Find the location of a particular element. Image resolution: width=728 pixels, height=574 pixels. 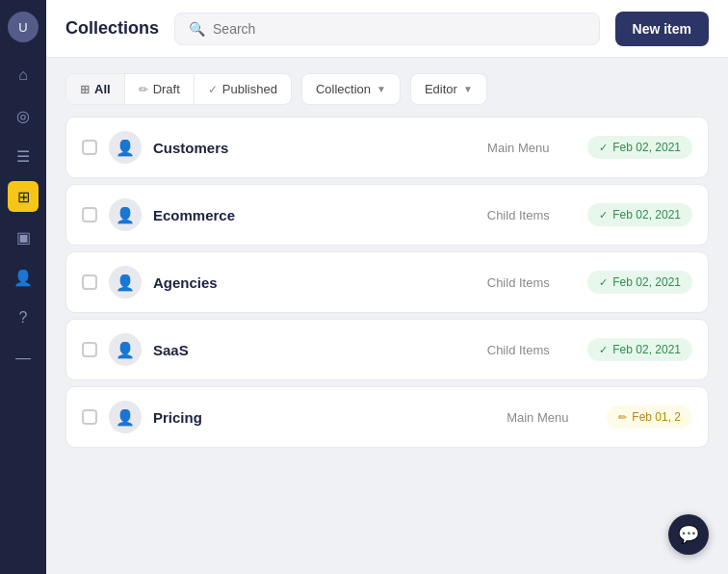

table-row: 👤 Ecommerce Child Items ✓ Feb 02, 2021 is located at coordinates (387, 215).